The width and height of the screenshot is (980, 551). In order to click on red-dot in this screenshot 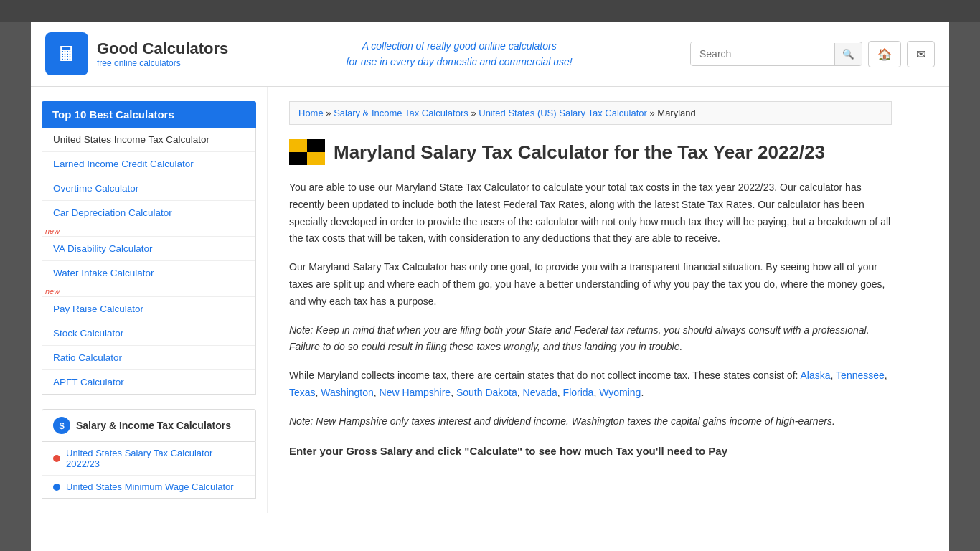, I will do `click(57, 458)`.